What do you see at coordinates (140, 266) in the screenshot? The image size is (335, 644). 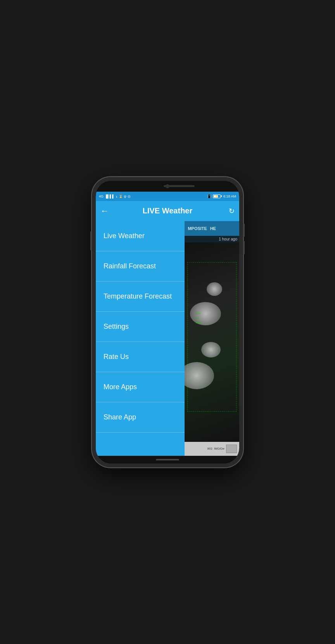 I see `menu-item-rainfall-forecast: Rainfall Forecast` at bounding box center [140, 266].